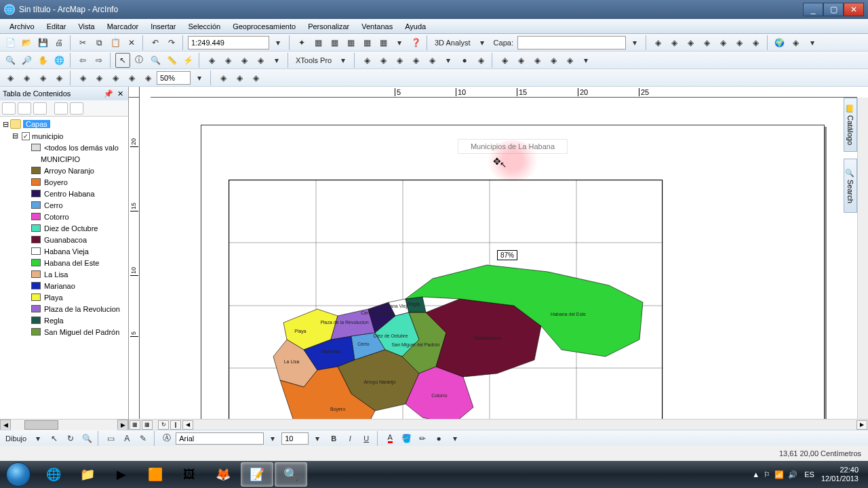  Describe the element at coordinates (127, 439) in the screenshot. I see `draw-text-icon: A` at that location.